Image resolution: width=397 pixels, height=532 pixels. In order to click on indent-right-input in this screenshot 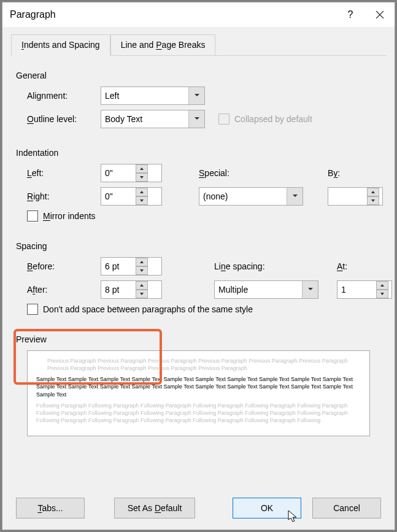, I will do `click(118, 196)`.